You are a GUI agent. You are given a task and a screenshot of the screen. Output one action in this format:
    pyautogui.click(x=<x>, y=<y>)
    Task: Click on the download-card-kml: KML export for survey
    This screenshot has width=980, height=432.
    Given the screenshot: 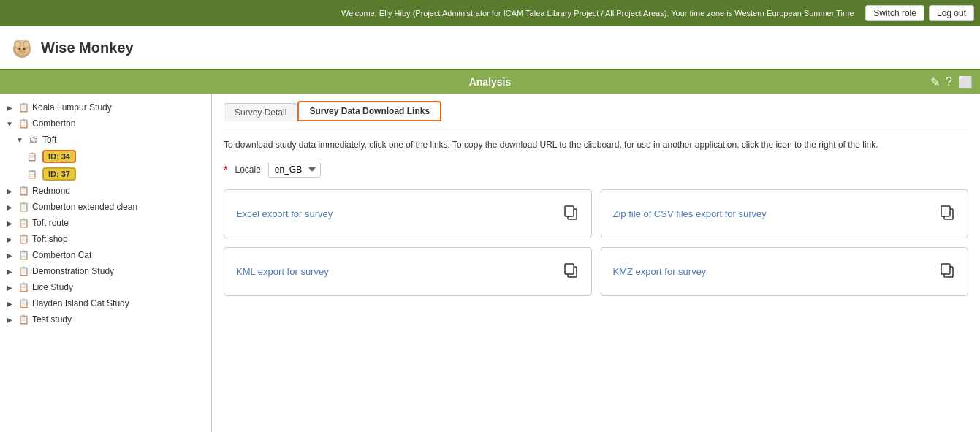 What is the action you would take?
    pyautogui.click(x=408, y=272)
    